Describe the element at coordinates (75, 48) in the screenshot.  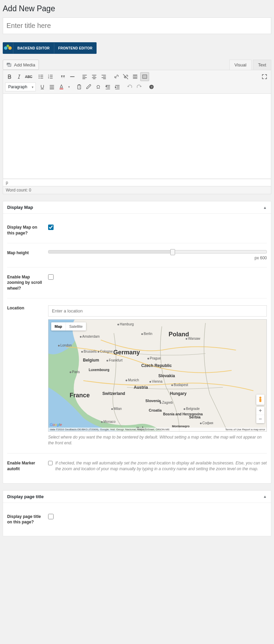
I see `frontend-editor-button: FRONTEND EDITOR` at that location.